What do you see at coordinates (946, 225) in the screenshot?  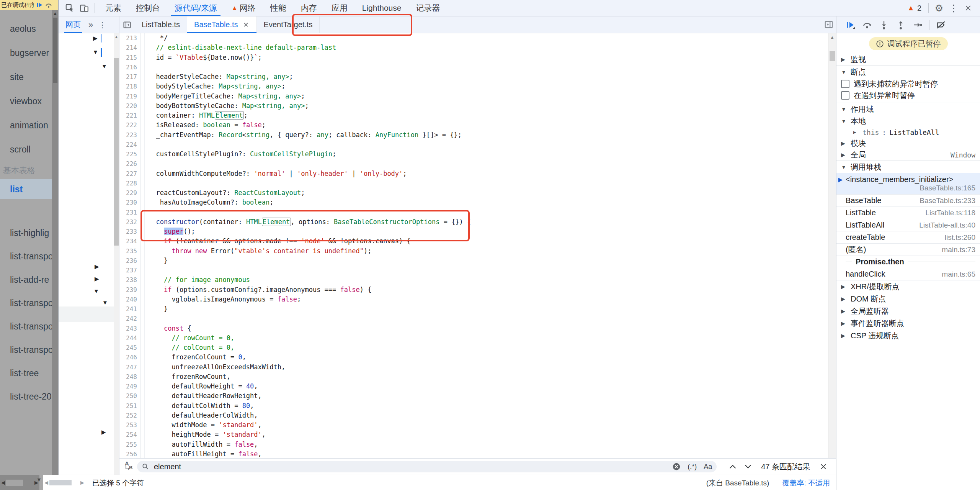 I see `frame-location: ListTable-all.ts:40` at bounding box center [946, 225].